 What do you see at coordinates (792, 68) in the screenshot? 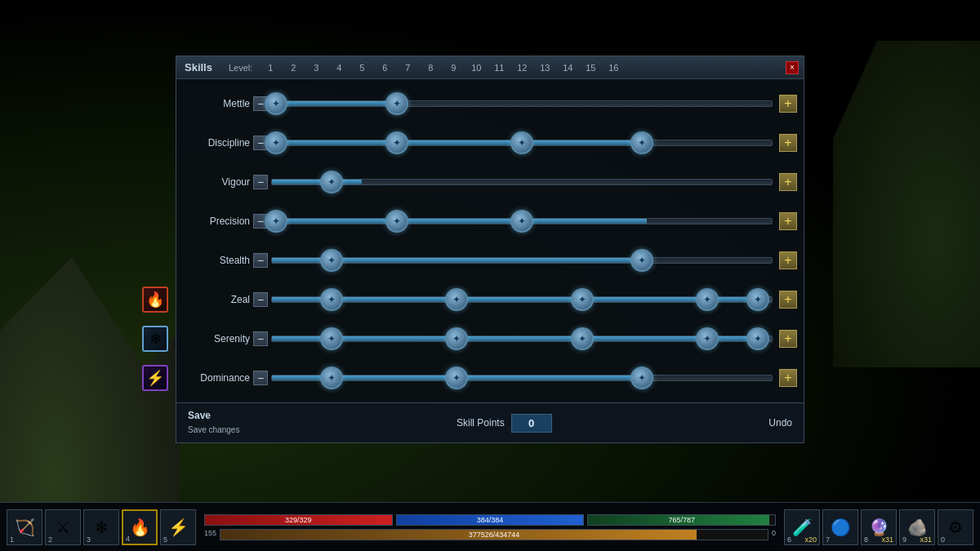
I see `close-button: ×` at bounding box center [792, 68].